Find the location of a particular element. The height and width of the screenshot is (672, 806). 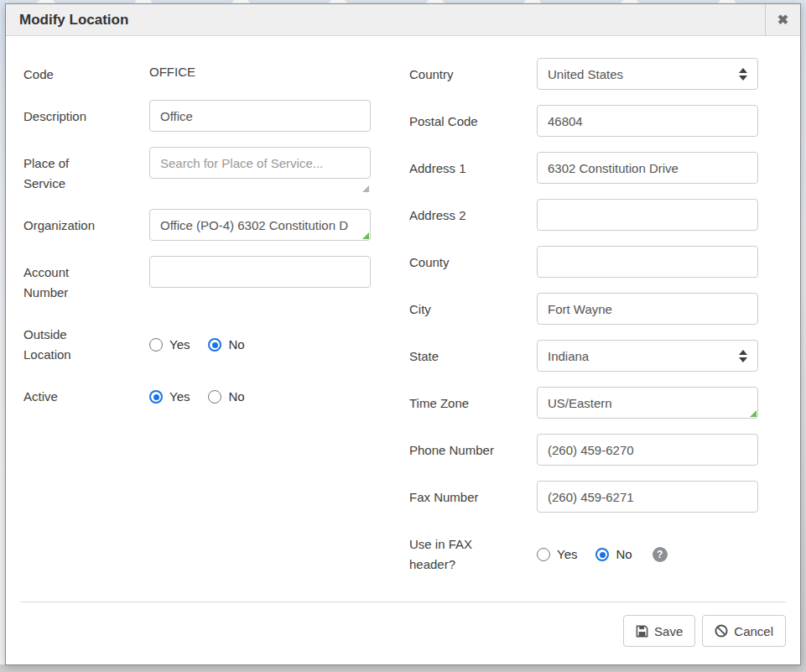

outside-location-radio-group: Yes No is located at coordinates (260, 341).